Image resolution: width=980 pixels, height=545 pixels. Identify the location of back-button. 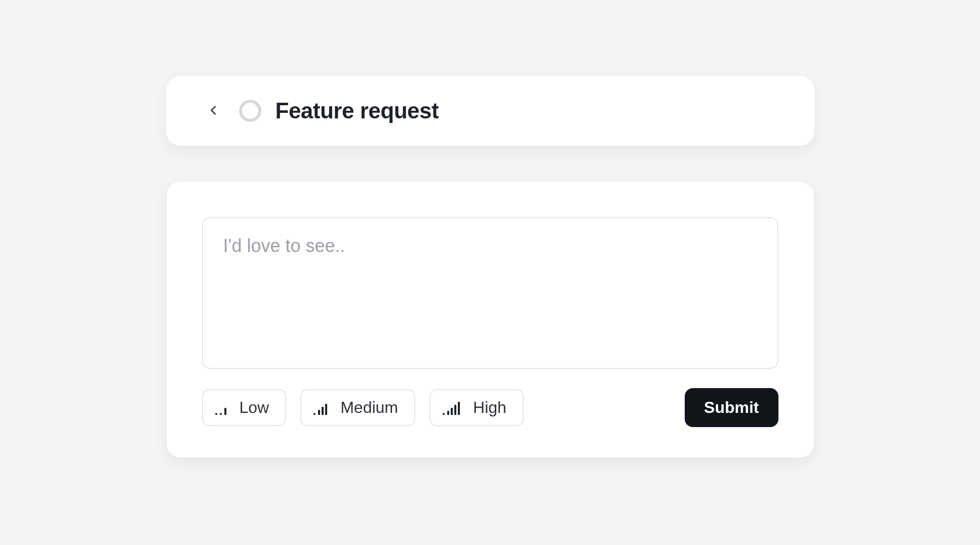
(214, 111).